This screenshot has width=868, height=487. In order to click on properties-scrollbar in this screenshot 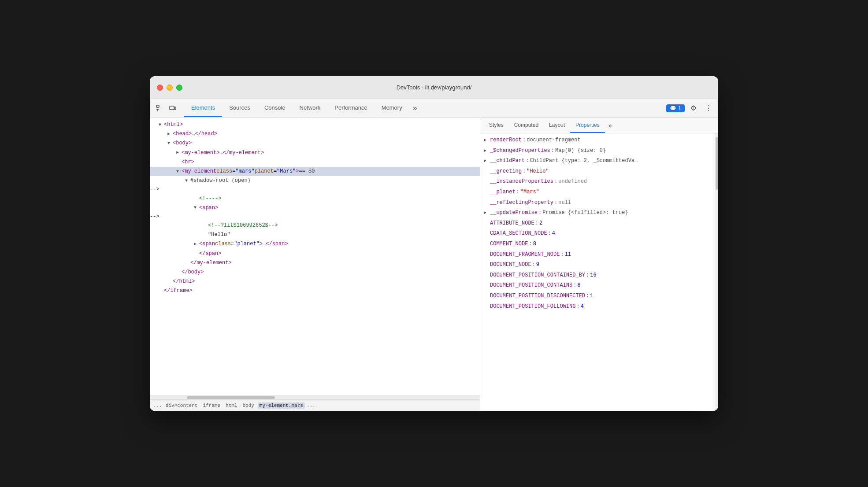, I will do `click(716, 272)`.